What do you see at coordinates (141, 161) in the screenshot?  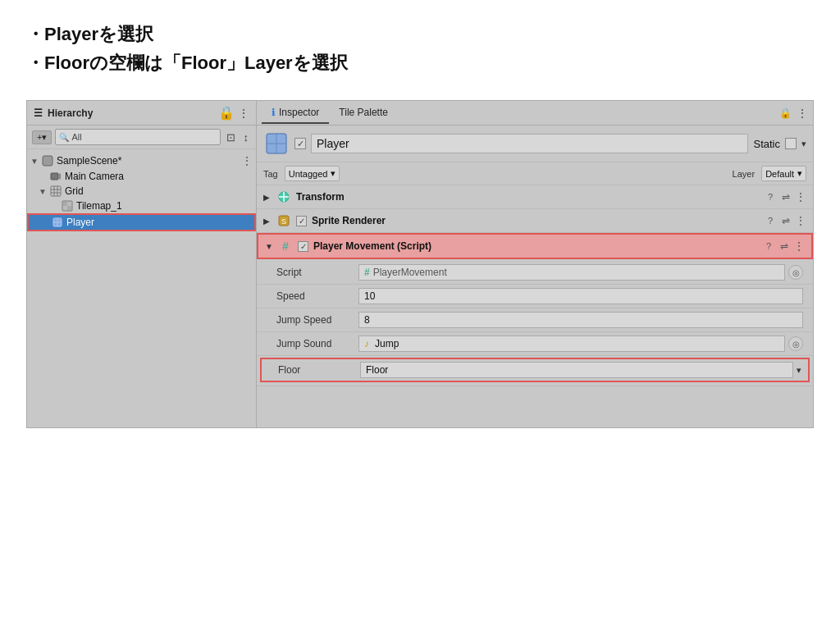 I see `scene-root: ▼ SampleScene* ⋮` at bounding box center [141, 161].